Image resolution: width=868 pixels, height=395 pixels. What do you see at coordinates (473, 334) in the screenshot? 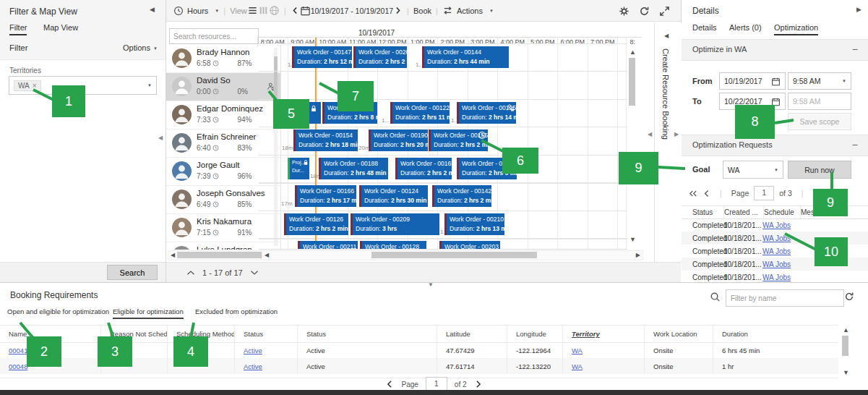
I see `column-latitude: Latitude` at bounding box center [473, 334].